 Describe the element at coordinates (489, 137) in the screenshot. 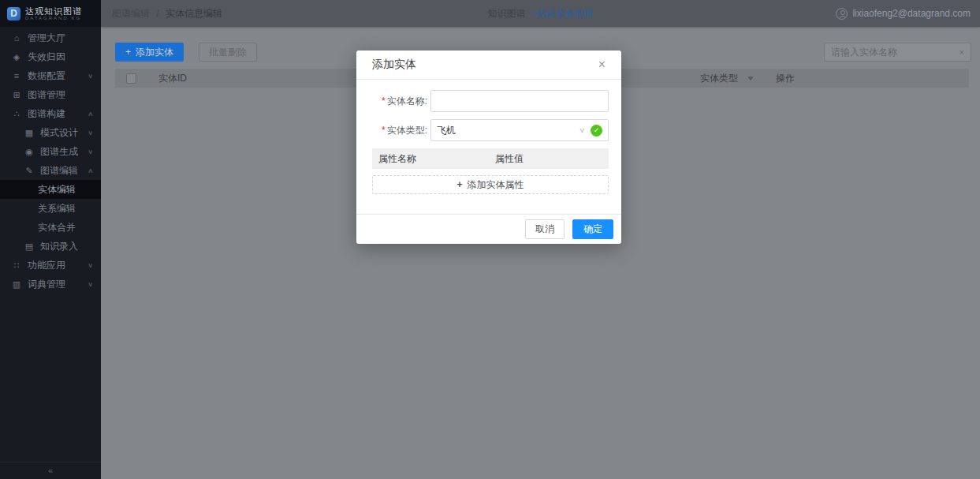

I see `modal-body: *实体名称: *实体类型: 飞机 ∨ ✓ 属性名称 属性值 + 添加实体属性` at that location.